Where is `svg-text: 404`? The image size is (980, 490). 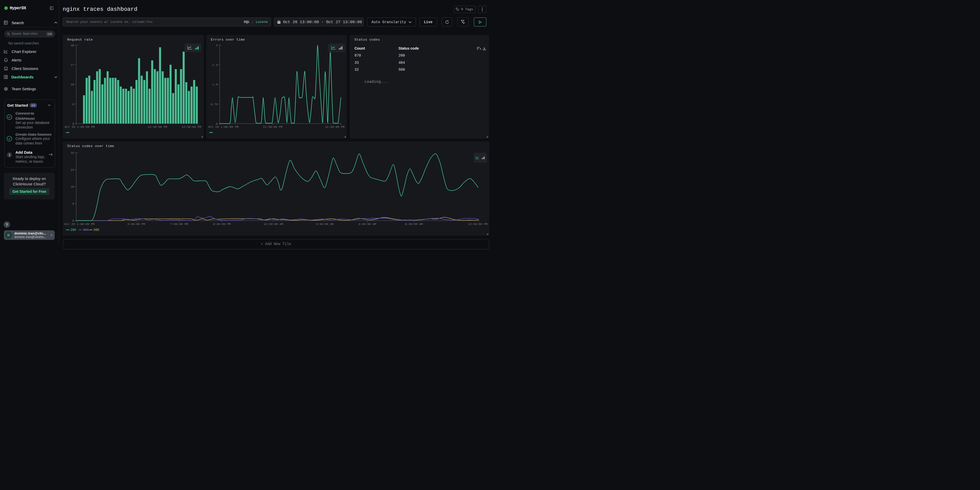
svg-text: 404 is located at coordinates (86, 230).